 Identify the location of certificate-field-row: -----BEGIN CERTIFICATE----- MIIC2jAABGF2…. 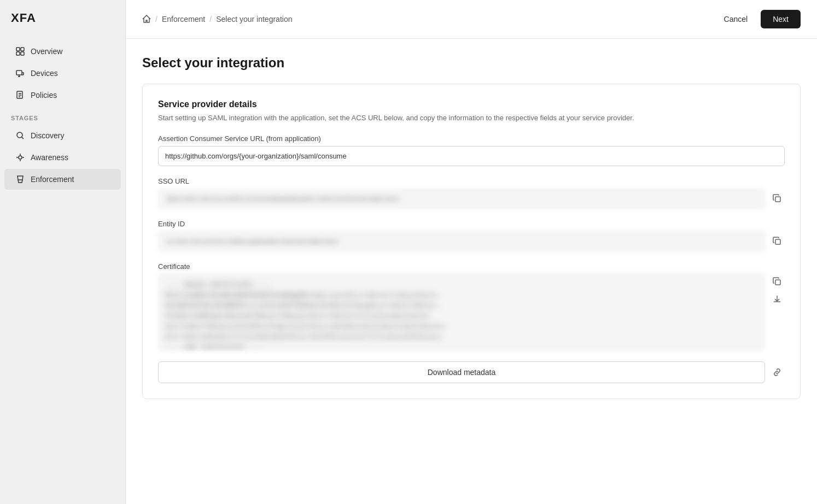
(471, 312).